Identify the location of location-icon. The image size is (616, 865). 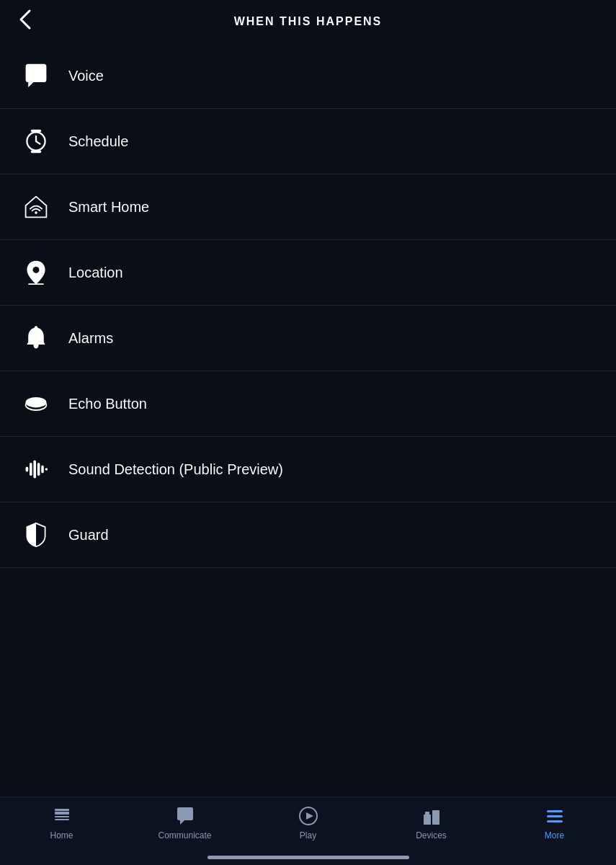
(36, 272).